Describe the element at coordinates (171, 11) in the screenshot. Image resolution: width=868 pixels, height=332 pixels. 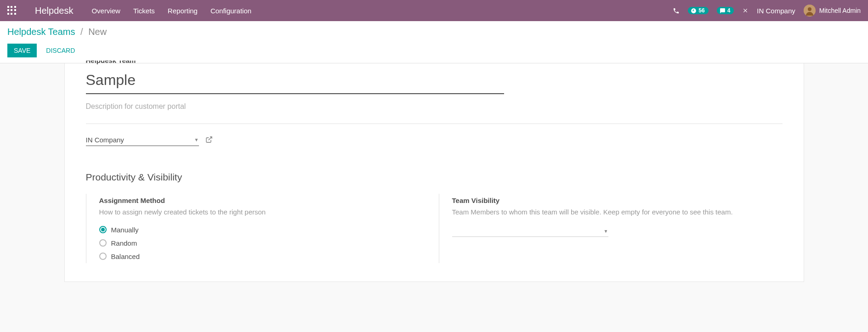
I see `nav-menu: Overview Tickets Reporting Configuration` at that location.